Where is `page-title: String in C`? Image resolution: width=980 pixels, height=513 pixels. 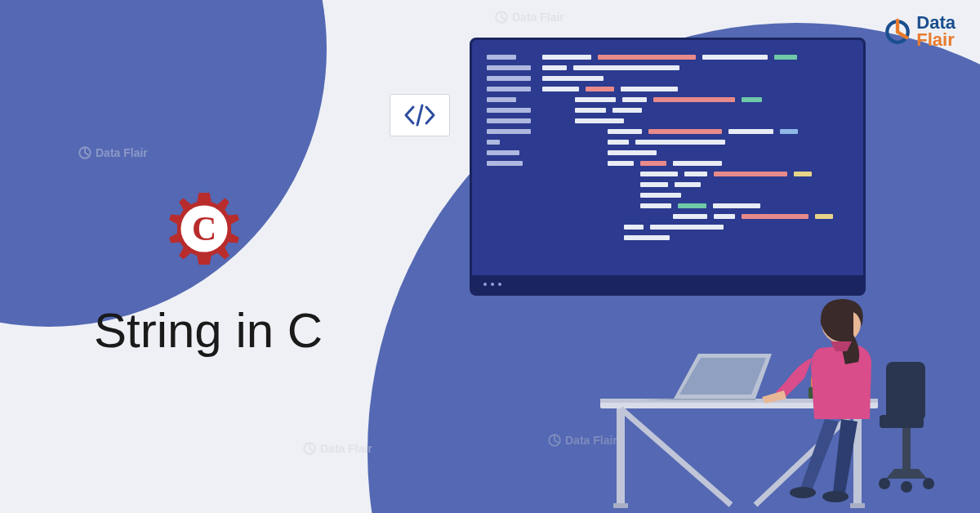 page-title: String in C is located at coordinates (208, 330).